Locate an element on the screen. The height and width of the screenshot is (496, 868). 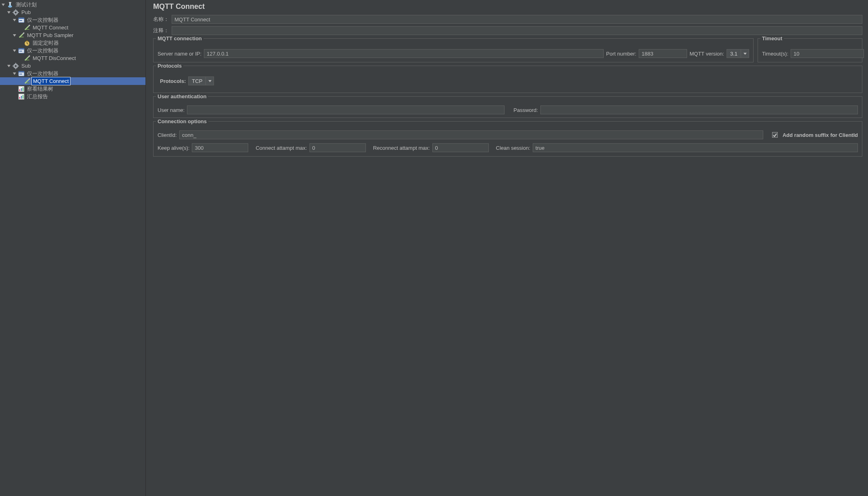
name-input is located at coordinates (517, 19).